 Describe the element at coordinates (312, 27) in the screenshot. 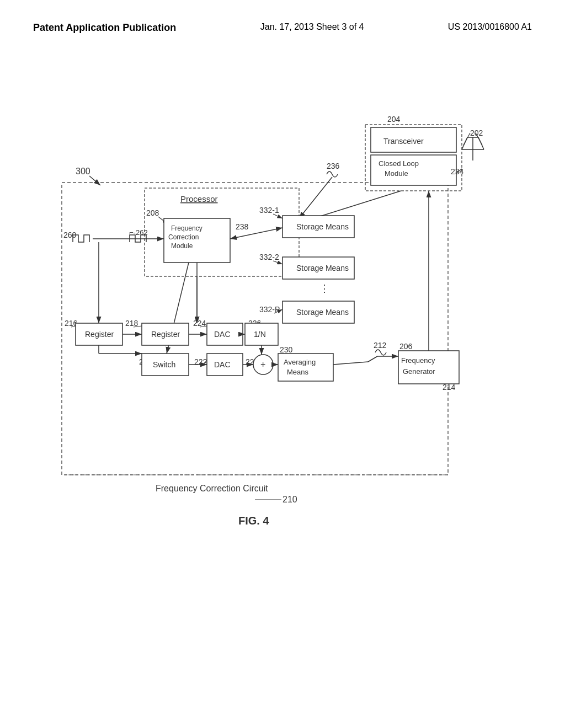

I see `header-middle: Jan. 17, 2013 Sheet 3 of 4` at that location.